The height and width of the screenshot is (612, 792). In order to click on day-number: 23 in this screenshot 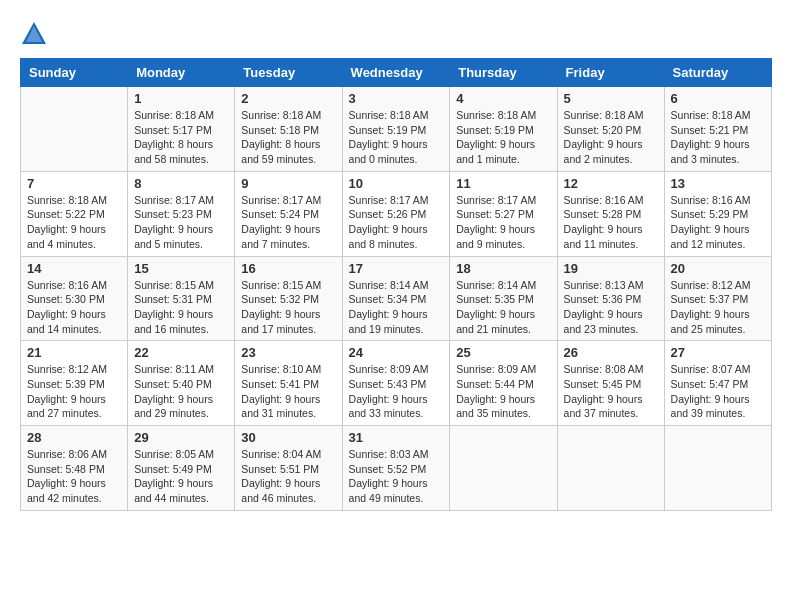, I will do `click(288, 352)`.